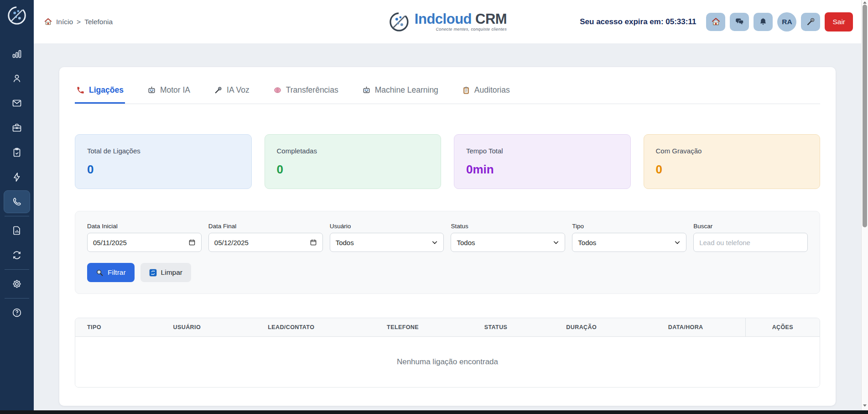  What do you see at coordinates (763, 22) in the screenshot?
I see `notifications-button` at bounding box center [763, 22].